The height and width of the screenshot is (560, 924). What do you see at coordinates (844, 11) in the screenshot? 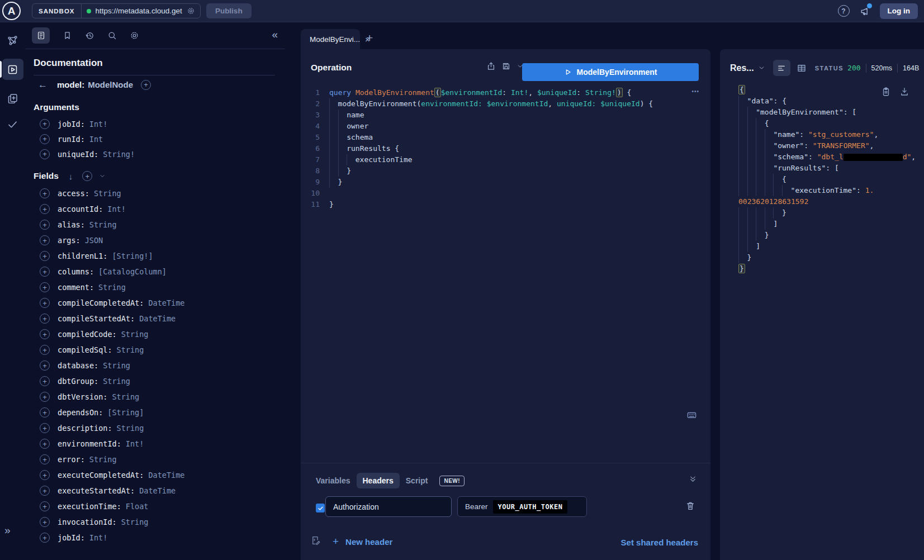
I see `help-icon: ?` at bounding box center [844, 11].